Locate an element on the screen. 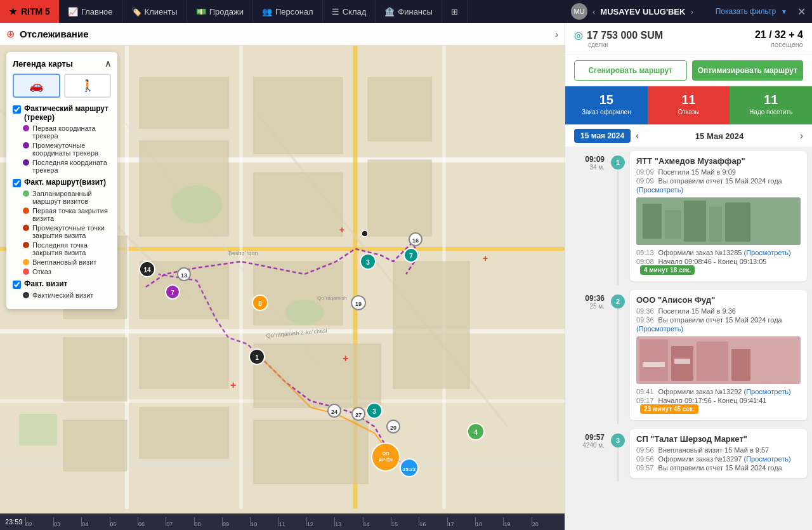  navbar-item-main: 📈 Главное is located at coordinates (91, 11).